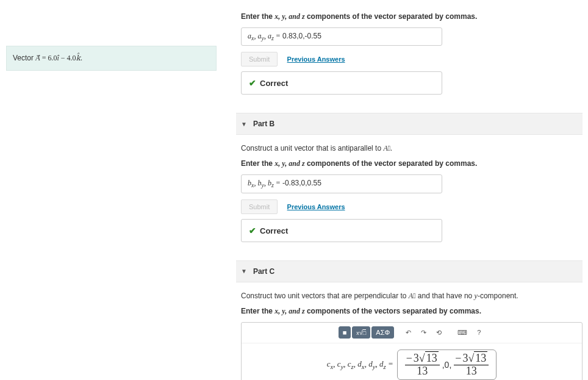 This screenshot has width=588, height=380. Describe the element at coordinates (342, 231) in the screenshot. I see `partb-feedback: ✔Correct` at that location.